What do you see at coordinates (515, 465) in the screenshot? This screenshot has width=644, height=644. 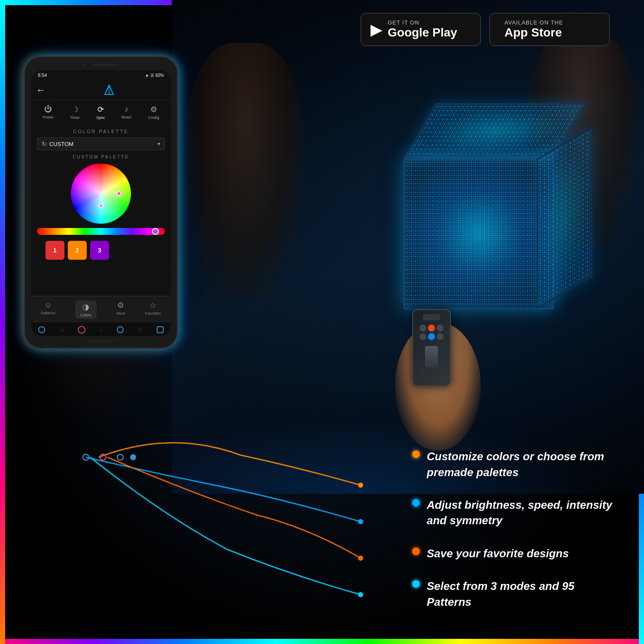 I see `feature-item-1: Customize colors or choose from premade …` at bounding box center [515, 465].